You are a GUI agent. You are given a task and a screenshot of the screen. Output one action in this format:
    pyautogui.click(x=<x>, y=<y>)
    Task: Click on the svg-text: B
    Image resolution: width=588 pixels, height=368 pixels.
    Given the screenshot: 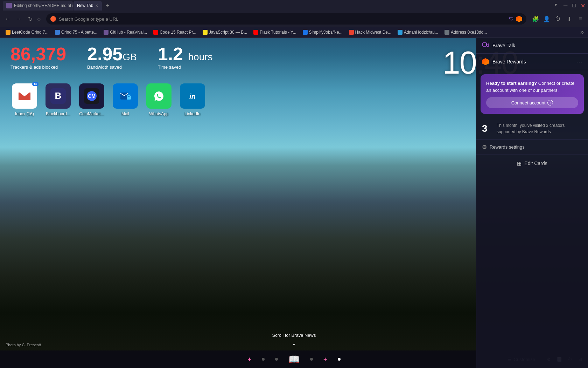 What is the action you would take?
    pyautogui.click(x=58, y=96)
    